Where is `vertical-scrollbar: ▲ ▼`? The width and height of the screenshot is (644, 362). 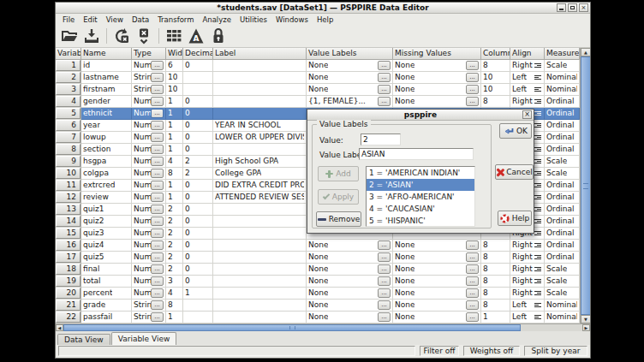
vertical-scrollbar: ▲ ▼ is located at coordinates (585, 186).